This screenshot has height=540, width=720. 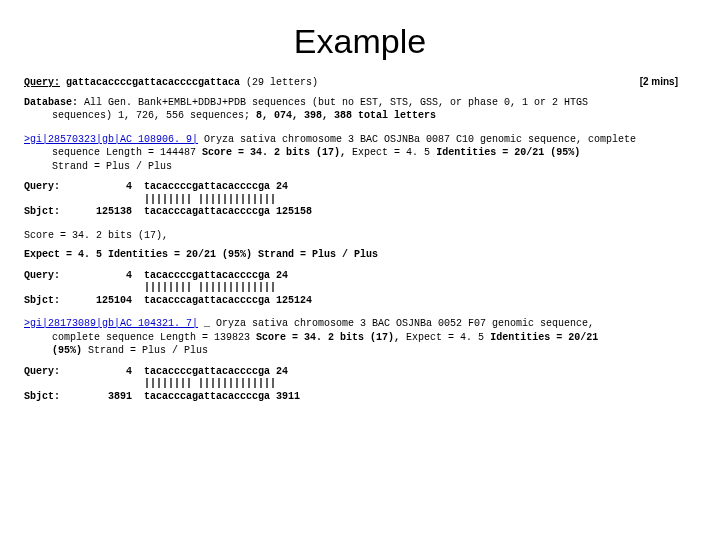 What do you see at coordinates (399, 324) in the screenshot?
I see `hit-2-desc-1: _ Oryza sativa chromosome 3 BAC OSJNBa 0…` at bounding box center [399, 324].